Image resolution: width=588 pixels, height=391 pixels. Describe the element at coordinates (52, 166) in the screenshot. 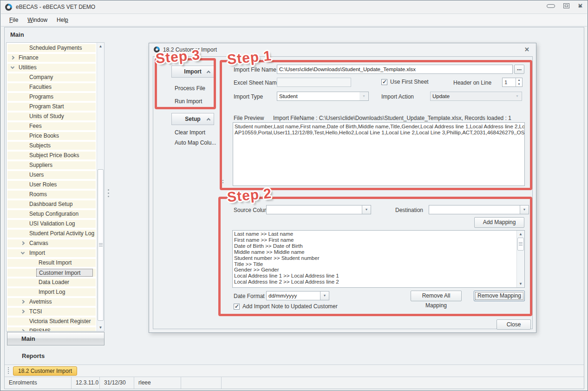

I see `sidebar-item-suppliers: Suppliers` at that location.